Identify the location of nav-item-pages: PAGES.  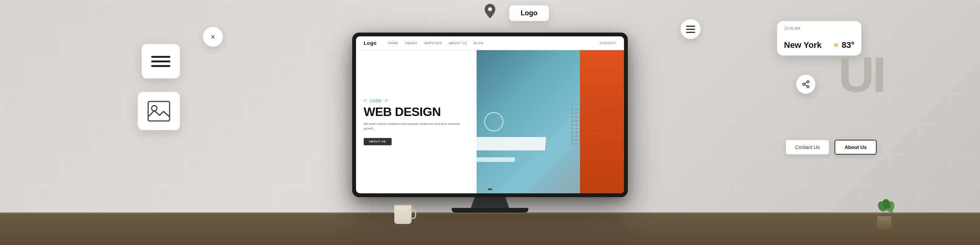
(411, 43).